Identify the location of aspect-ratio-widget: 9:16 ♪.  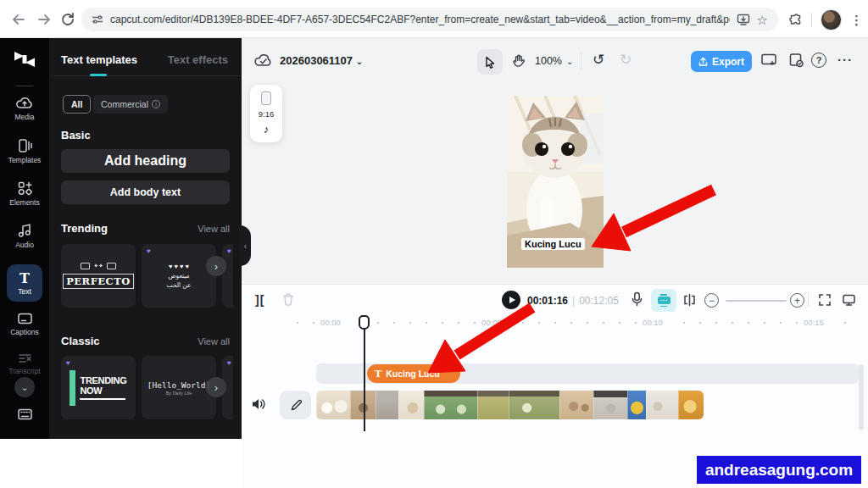
(266, 114).